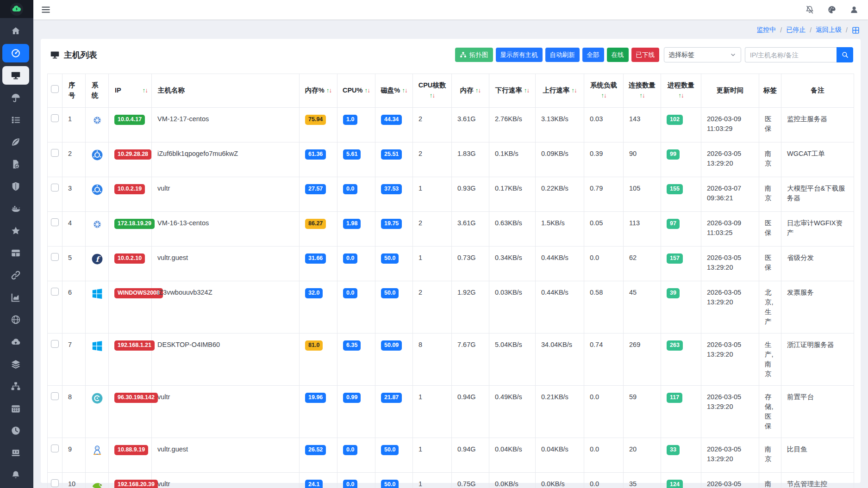  I want to click on col-header-conns: 连接数量 ↑↓, so click(643, 91).